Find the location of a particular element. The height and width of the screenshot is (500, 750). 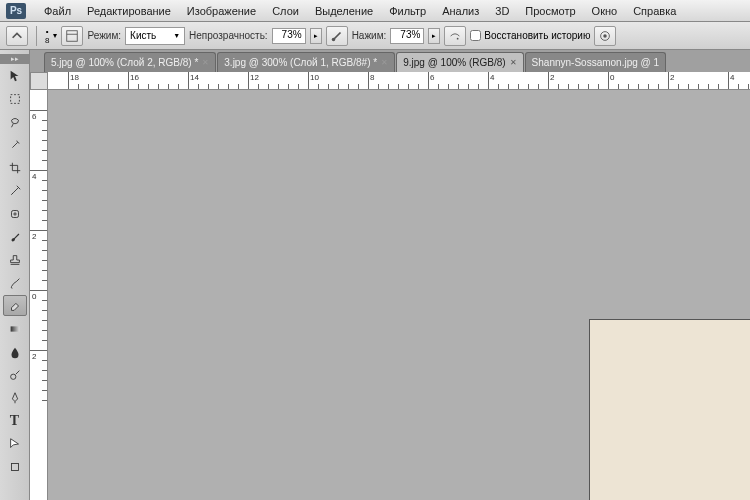

mode-label: Режим: is located at coordinates (104, 36).